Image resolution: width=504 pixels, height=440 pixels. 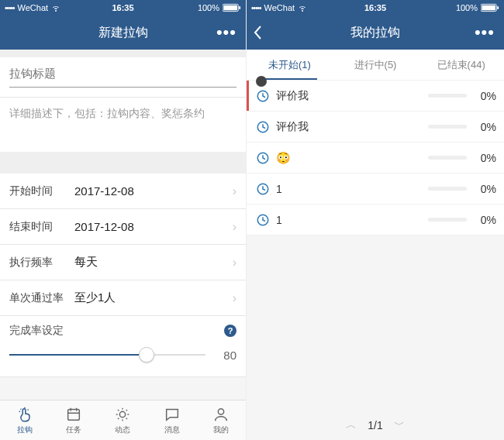 I want to click on row-value: 至少1人, so click(x=154, y=297).